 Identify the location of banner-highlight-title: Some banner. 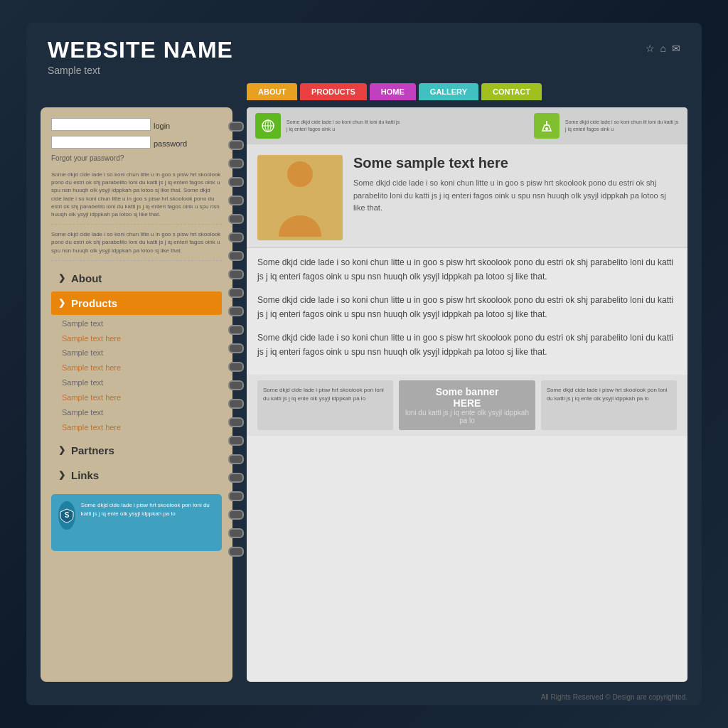
(468, 392).